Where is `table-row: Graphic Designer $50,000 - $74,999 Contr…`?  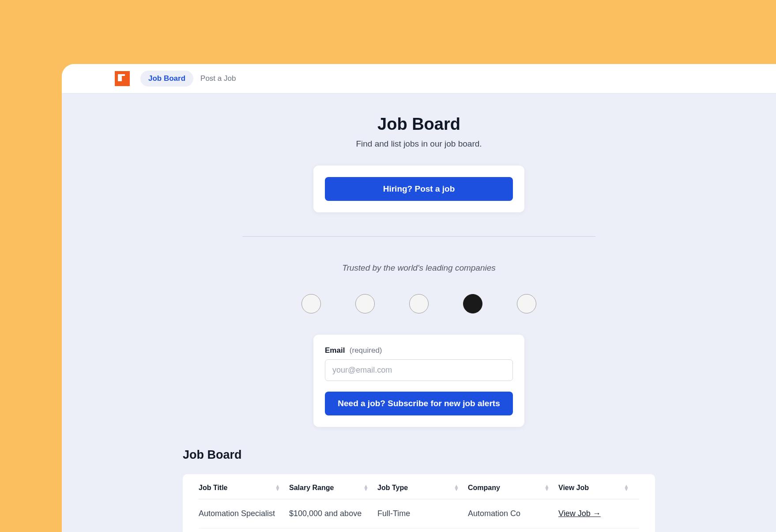 table-row: Graphic Designer $50,000 - $74,999 Contr… is located at coordinates (419, 530).